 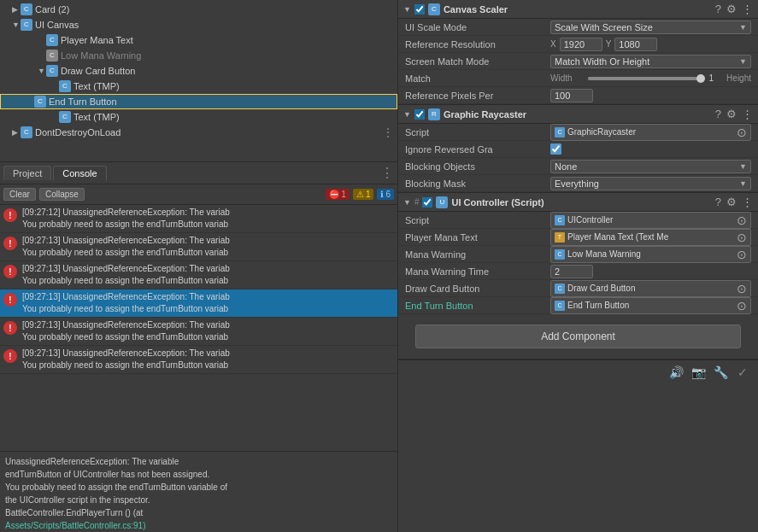 I want to click on tree-item-ui-canvas: ▼ C UI Canvas, so click(x=198, y=25).